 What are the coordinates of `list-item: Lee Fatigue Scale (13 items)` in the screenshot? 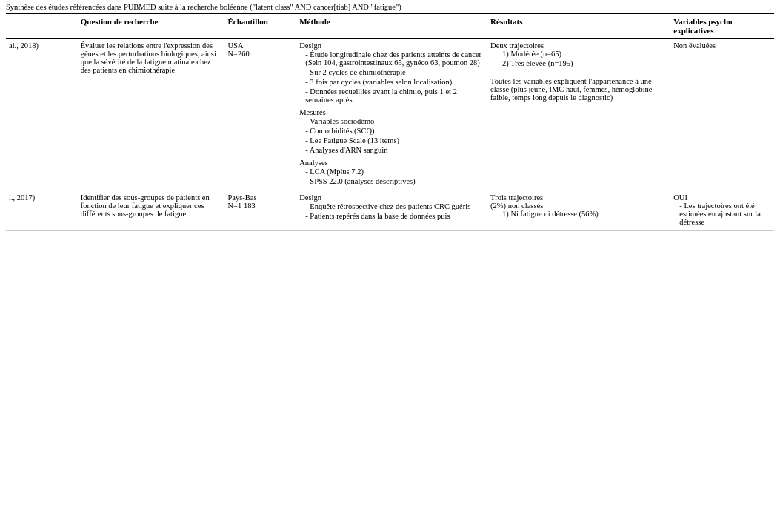 It's located at (395, 141).